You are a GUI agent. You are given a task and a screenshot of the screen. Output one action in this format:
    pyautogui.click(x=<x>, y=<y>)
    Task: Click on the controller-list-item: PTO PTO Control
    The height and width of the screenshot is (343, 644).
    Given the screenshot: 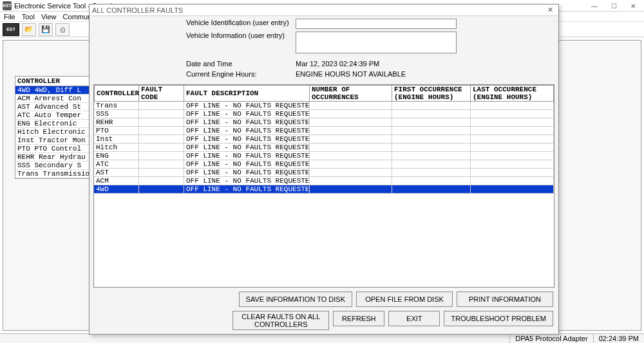 What is the action you would take?
    pyautogui.click(x=53, y=149)
    